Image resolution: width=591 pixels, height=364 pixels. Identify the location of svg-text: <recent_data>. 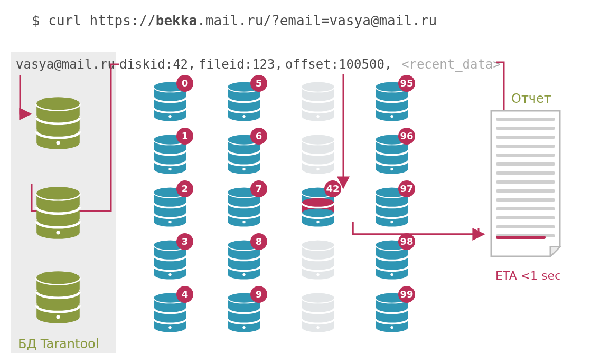
(451, 64).